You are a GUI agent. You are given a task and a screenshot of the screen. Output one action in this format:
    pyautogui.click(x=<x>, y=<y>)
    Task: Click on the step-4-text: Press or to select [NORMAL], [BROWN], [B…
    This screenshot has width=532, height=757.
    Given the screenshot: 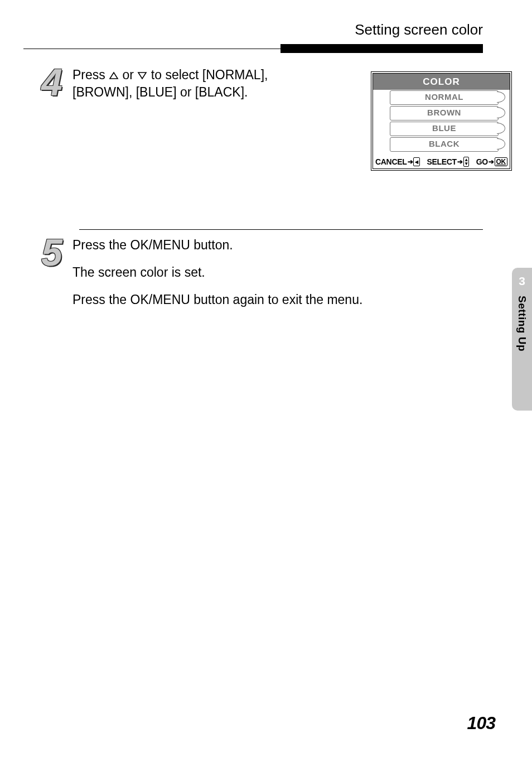 What is the action you would take?
    pyautogui.click(x=190, y=82)
    